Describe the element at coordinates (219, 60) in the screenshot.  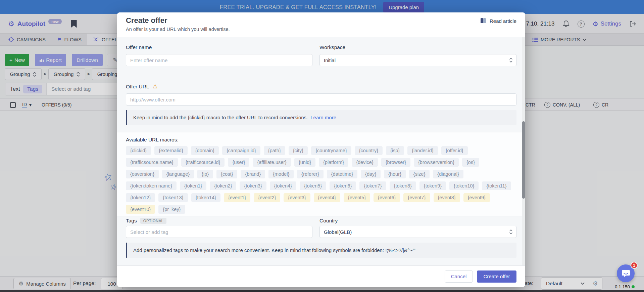
I see `offer-name-input` at that location.